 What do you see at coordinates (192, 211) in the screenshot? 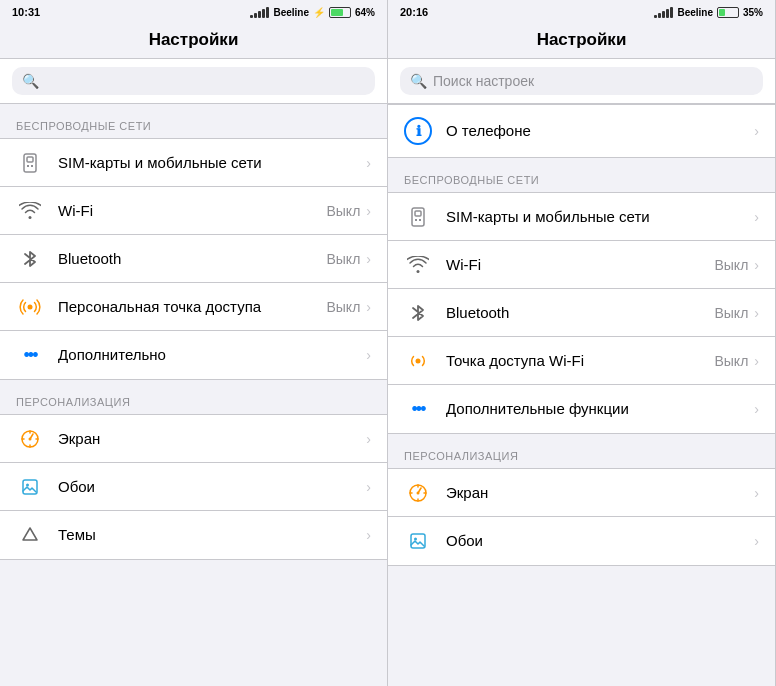
I see `left-wifi-label: Wi-Fi` at bounding box center [192, 211].